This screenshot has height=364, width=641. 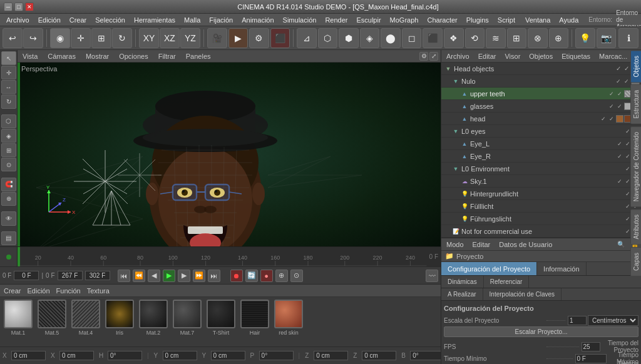 I want to click on coord-y-input, so click(x=180, y=355).